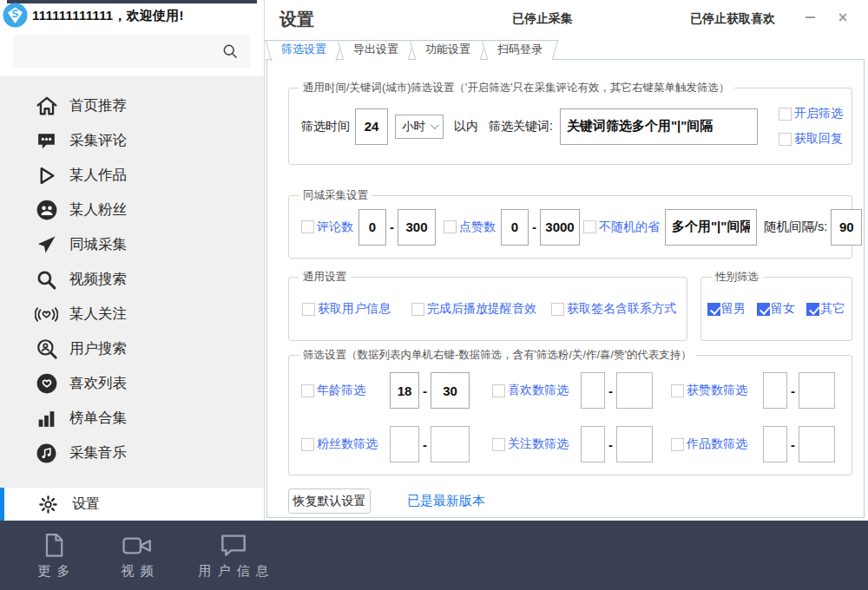 The width and height of the screenshot is (868, 590). Describe the element at coordinates (776, 309) in the screenshot. I see `keep-female-option: 留女` at that location.